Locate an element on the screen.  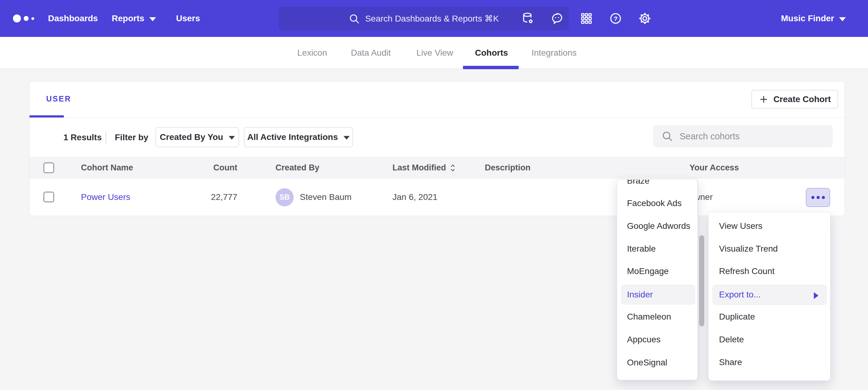
menu-item-visualize-trend: Visualize Trend is located at coordinates (770, 249).